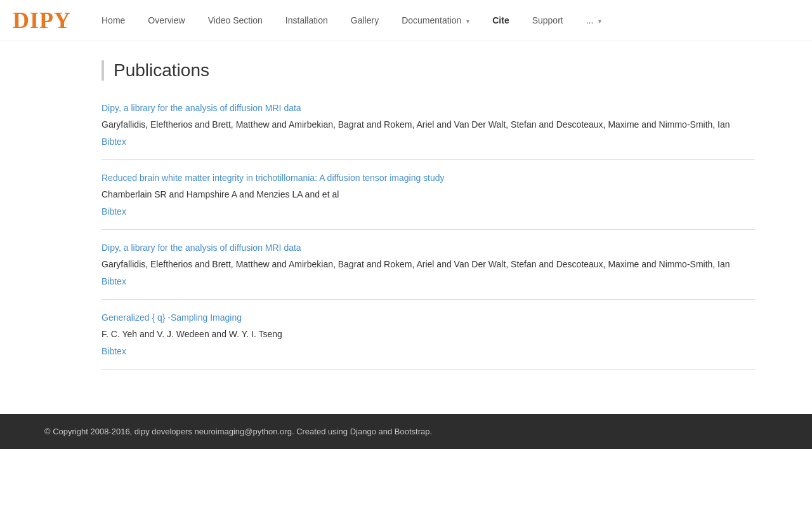 The width and height of the screenshot is (812, 508). What do you see at coordinates (42, 20) in the screenshot?
I see `brand: DIPY` at bounding box center [42, 20].